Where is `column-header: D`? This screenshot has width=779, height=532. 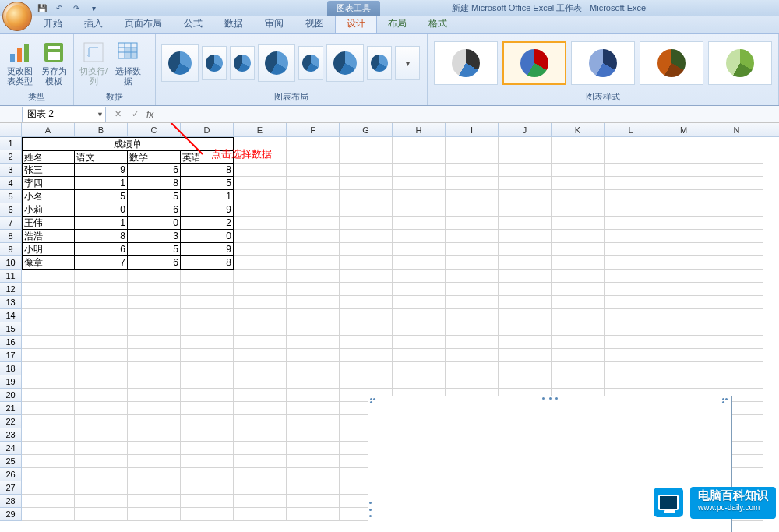 column-header: D is located at coordinates (207, 129).